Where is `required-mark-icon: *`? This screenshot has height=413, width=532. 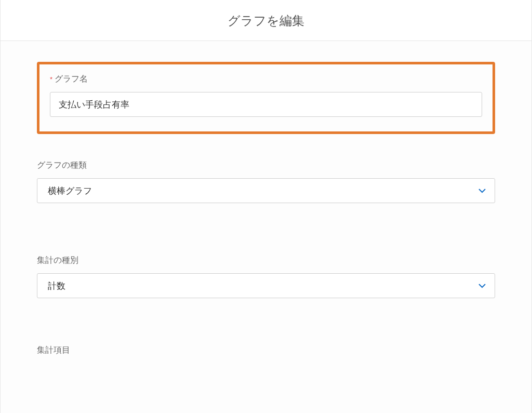 required-mark-icon: * is located at coordinates (51, 79).